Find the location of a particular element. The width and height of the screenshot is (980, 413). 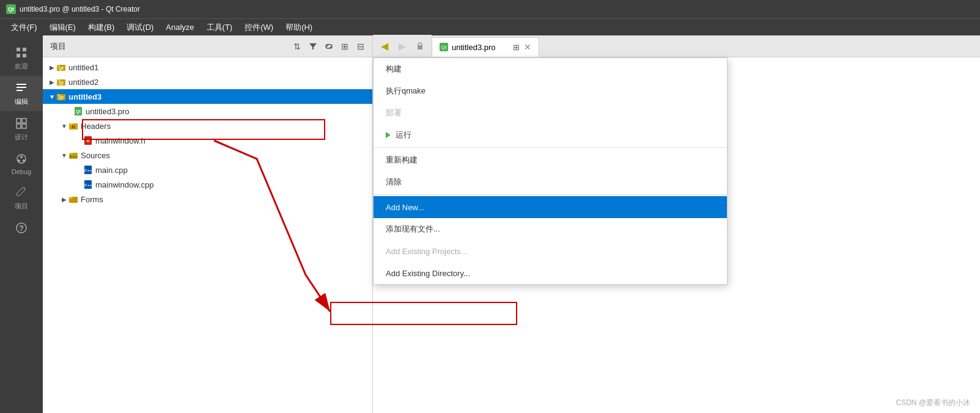

ctx-run-label: 运行 is located at coordinates (403, 135).